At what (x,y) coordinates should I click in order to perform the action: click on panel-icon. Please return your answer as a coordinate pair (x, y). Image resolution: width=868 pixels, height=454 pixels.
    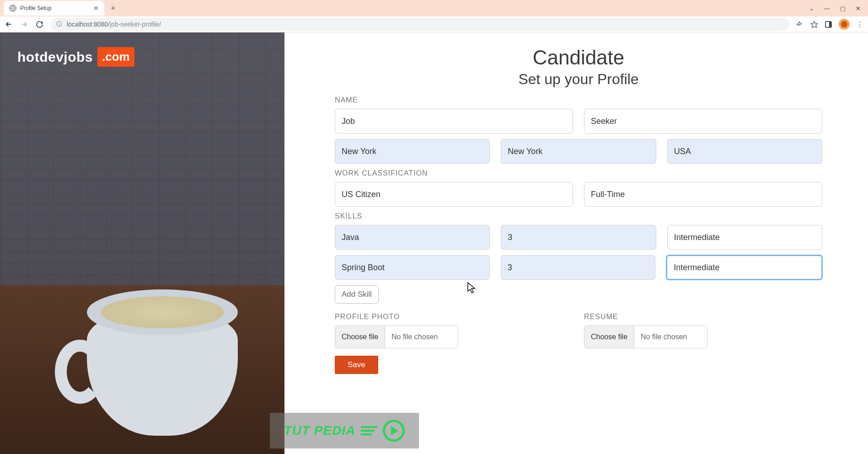
    Looking at the image, I should click on (829, 25).